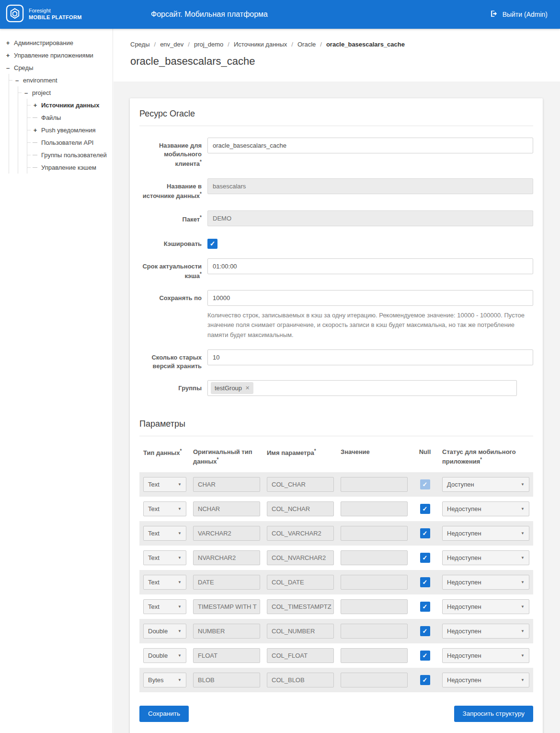 The height and width of the screenshot is (733, 560). What do you see at coordinates (140, 44) in the screenshot?
I see `breadcrumb-item: Среды` at bounding box center [140, 44].